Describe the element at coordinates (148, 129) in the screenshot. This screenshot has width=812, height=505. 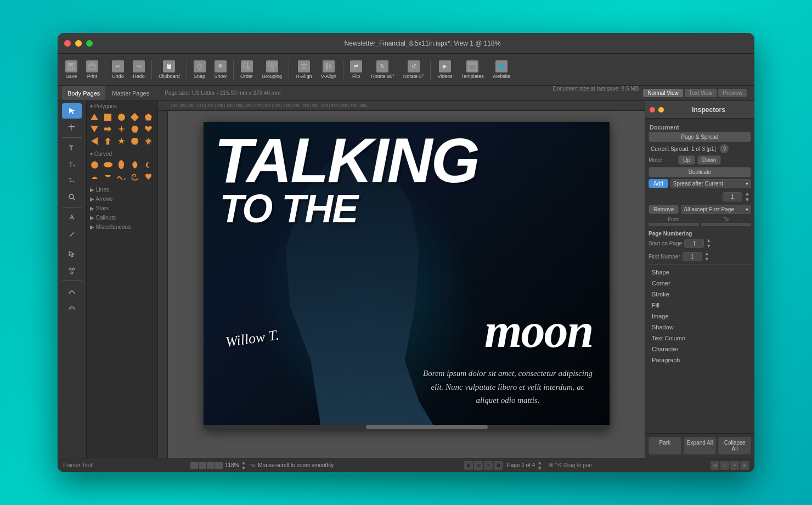
I see `shape-heart` at that location.